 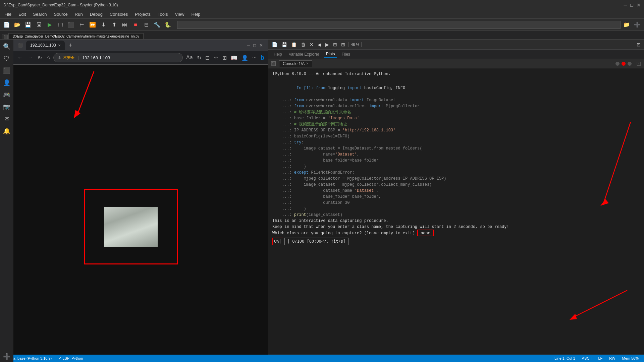 What do you see at coordinates (589, 307) in the screenshot?
I see `bottom-red-arrow-annotation` at bounding box center [589, 307].